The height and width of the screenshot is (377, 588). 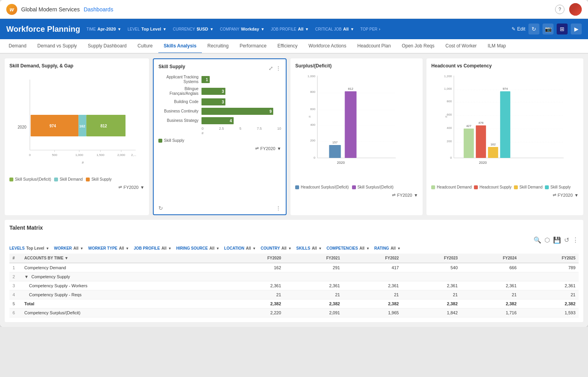 I want to click on tab-ilm-map: ILM Map, so click(x=497, y=46).